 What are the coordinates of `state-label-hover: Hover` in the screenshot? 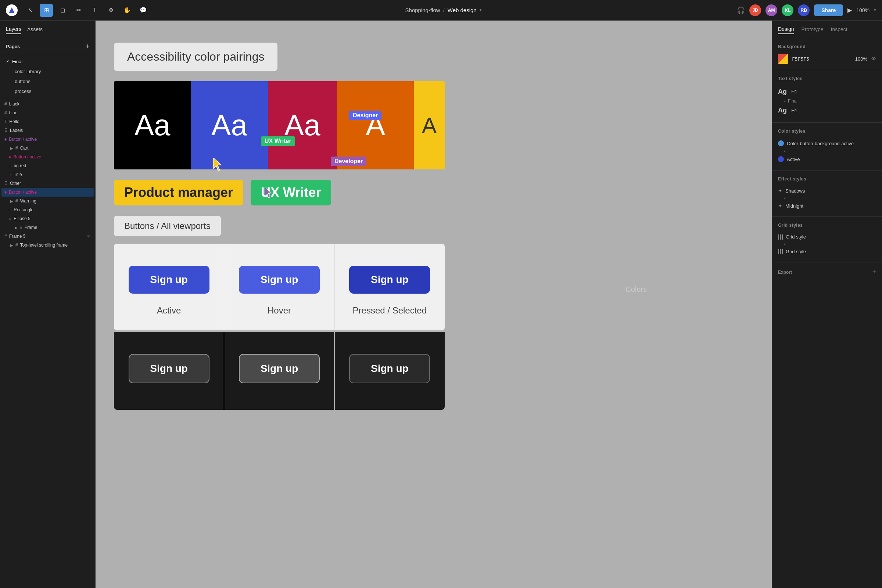 It's located at (279, 310).